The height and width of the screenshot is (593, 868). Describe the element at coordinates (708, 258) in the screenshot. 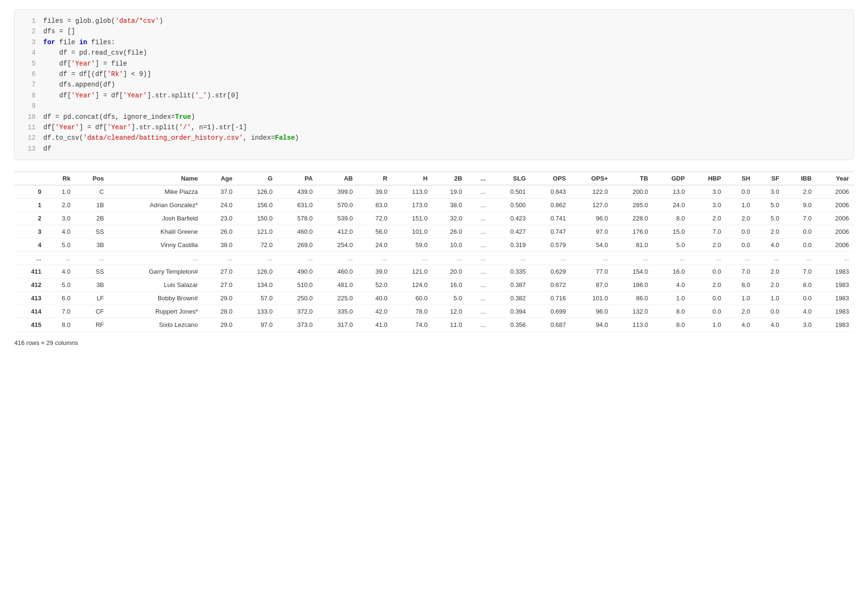

I see `cell-HBP: ...` at that location.